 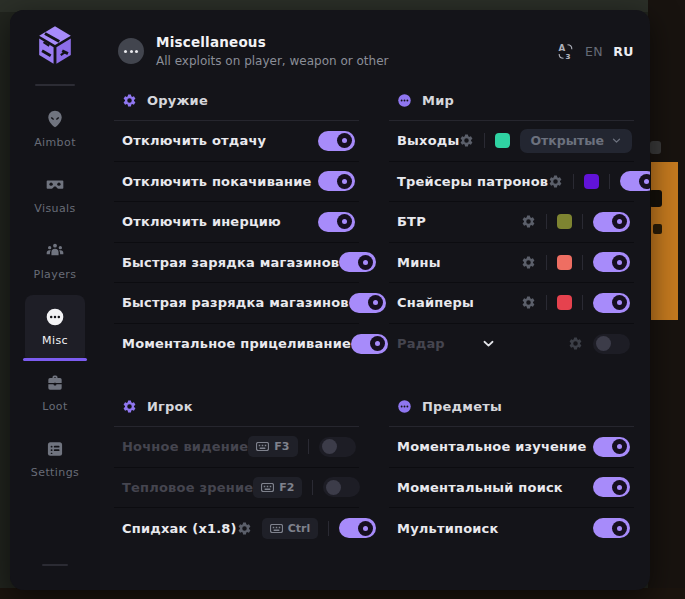 What do you see at coordinates (55, 340) in the screenshot?
I see `sidebar-item-label: Misc` at bounding box center [55, 340].